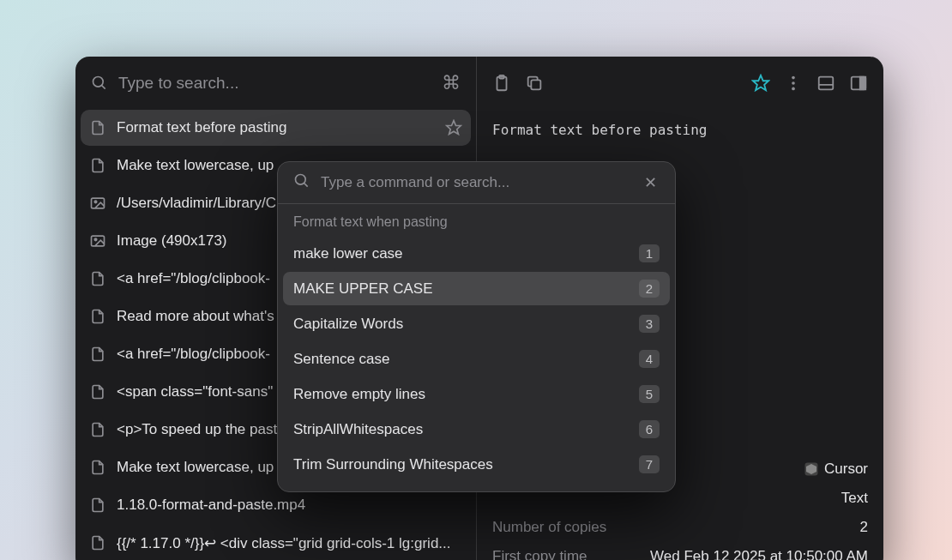 The image size is (952, 560). Describe the element at coordinates (649, 465) in the screenshot. I see `palette-shortcut: 7` at that location.